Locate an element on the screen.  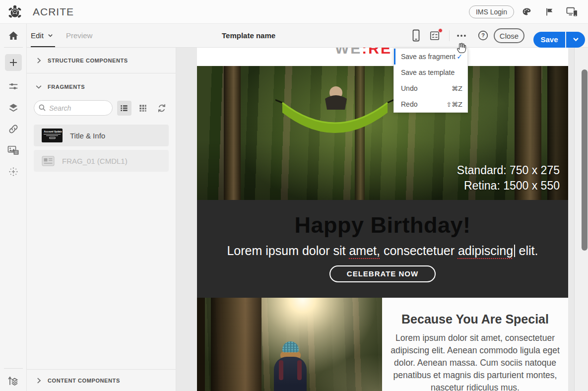
birthday-subtitle: Lorem ipsum dolor sit amet, consectetuer… is located at coordinates (383, 251).